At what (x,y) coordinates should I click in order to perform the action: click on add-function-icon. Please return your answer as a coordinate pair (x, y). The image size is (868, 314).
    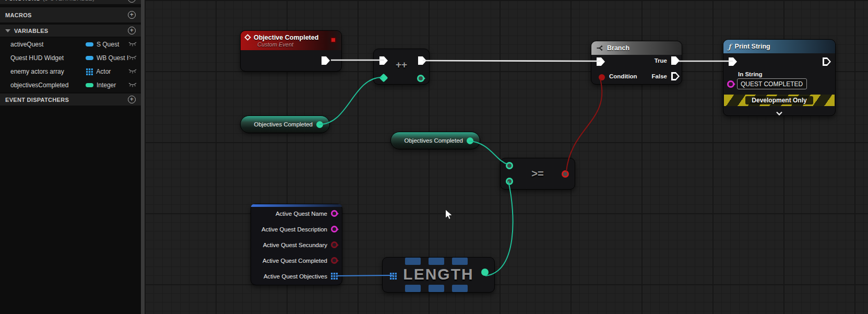
    Looking at the image, I should click on (132, 1).